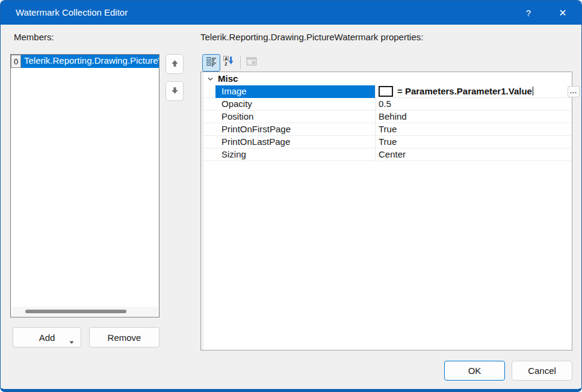 The width and height of the screenshot is (582, 392). What do you see at coordinates (392, 155) in the screenshot?
I see `property-value: Center` at bounding box center [392, 155].